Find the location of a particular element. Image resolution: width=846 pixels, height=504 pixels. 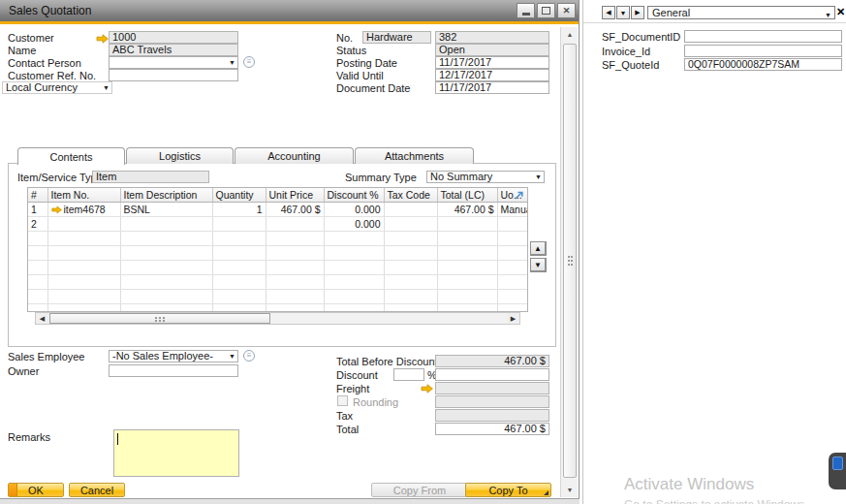

doc-series-field: Hardware is located at coordinates (397, 37).